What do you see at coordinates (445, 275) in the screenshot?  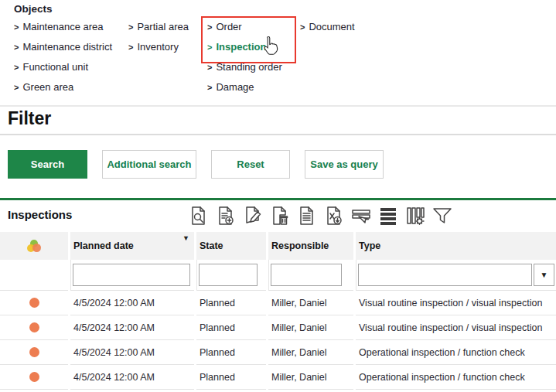 I see `type-filter-input` at bounding box center [445, 275].